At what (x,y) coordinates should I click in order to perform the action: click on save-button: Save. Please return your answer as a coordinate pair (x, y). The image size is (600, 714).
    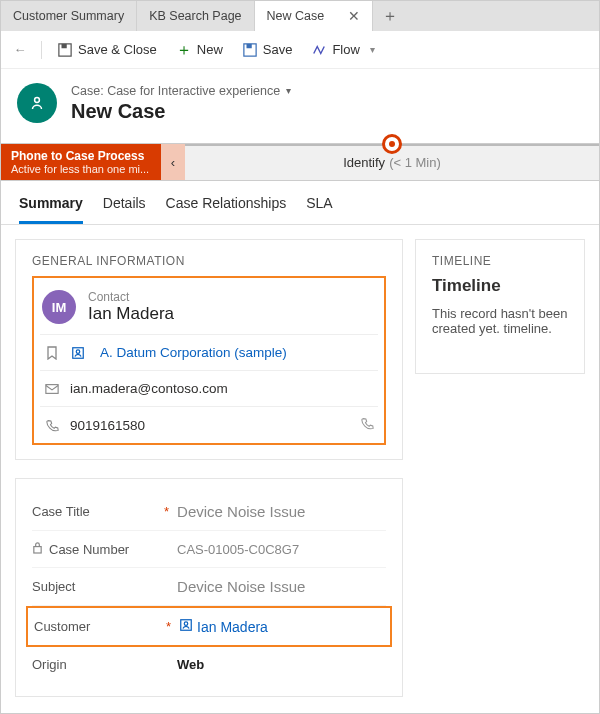
    Looking at the image, I should click on (268, 50).